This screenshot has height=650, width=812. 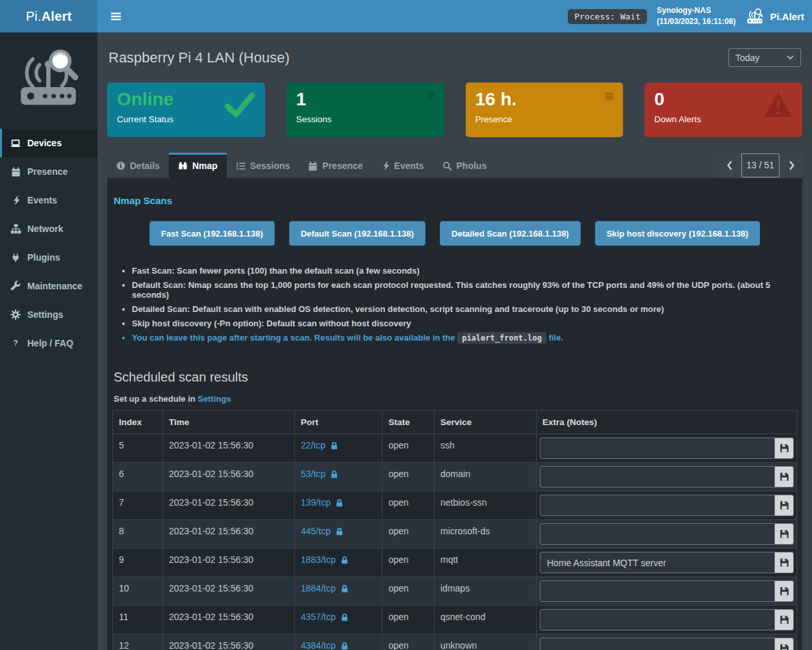 I want to click on sidebar-item-devices: Devices, so click(x=49, y=143).